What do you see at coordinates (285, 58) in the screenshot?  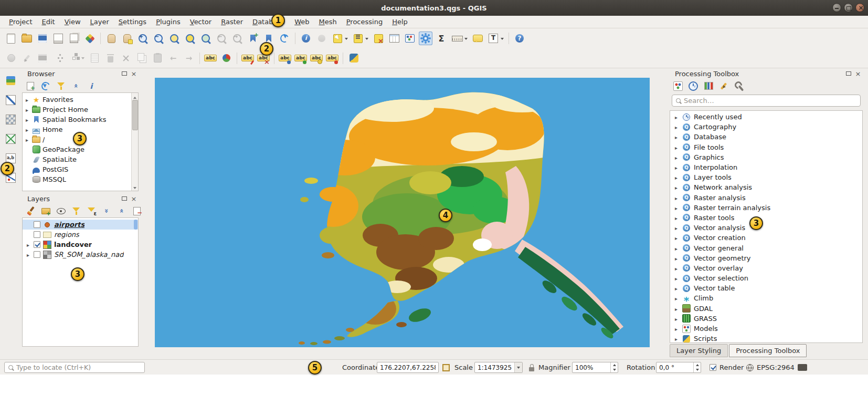 I see `show-hide-labels-icon` at bounding box center [285, 58].